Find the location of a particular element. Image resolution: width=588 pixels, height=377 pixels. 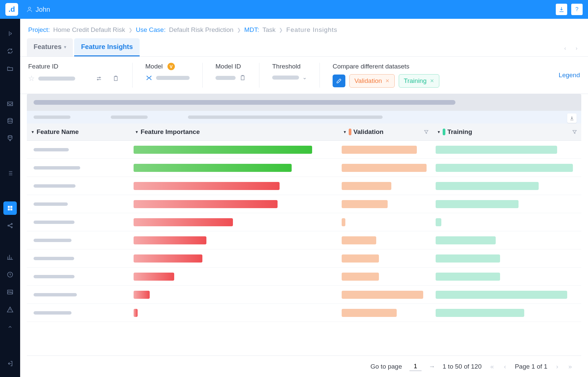

tab-feature-insights: Feature Insights is located at coordinates (107, 47).